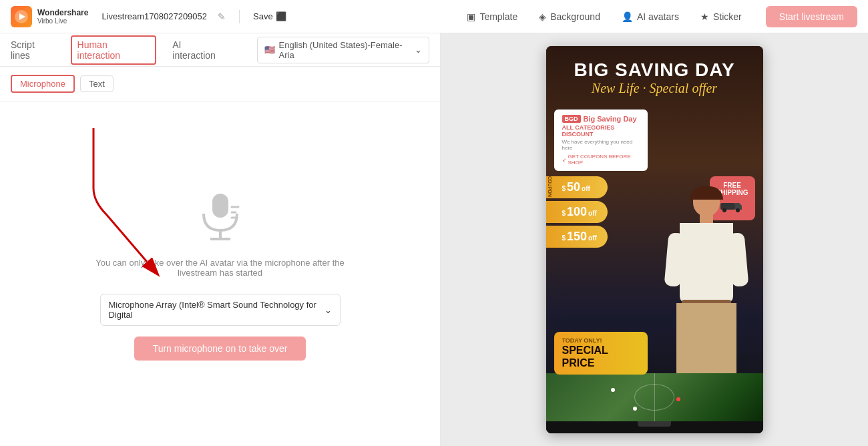 This screenshot has height=446, width=868. I want to click on save-button: Save ⬛, so click(270, 16).